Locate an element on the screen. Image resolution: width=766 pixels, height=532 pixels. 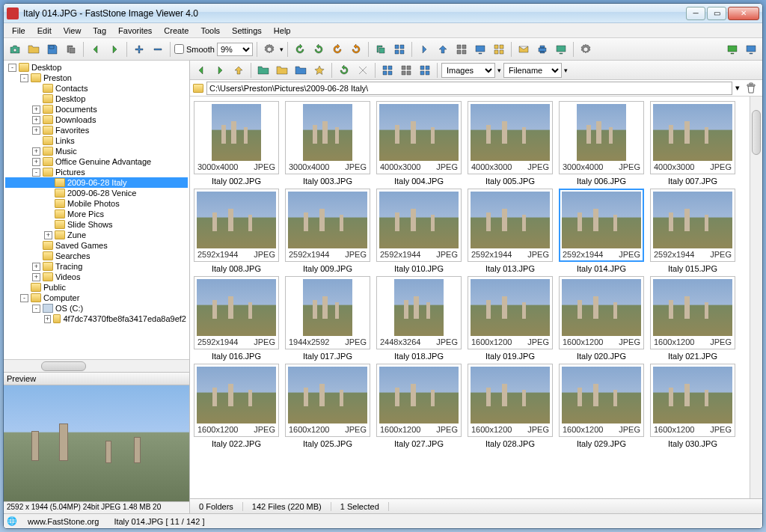
thumb-item: 2592x1944JPEG Italy 010.JPG is located at coordinates (419, 230).